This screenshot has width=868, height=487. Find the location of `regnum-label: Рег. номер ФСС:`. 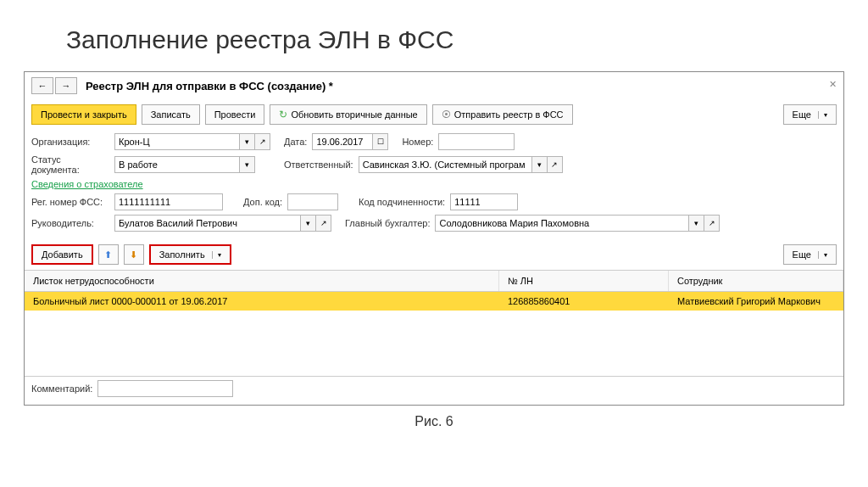

regnum-label: Рег. номер ФСС: is located at coordinates (70, 202).